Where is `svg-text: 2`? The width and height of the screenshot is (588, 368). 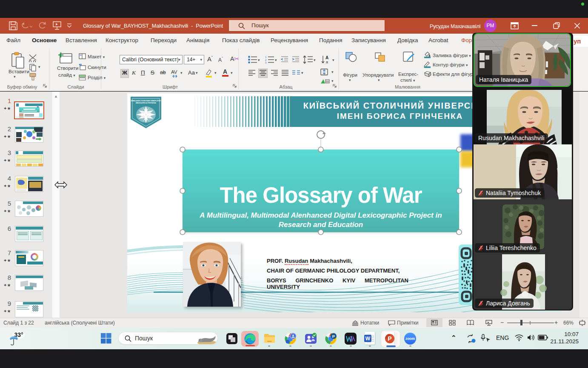 svg-text: 2 is located at coordinates (266, 60).